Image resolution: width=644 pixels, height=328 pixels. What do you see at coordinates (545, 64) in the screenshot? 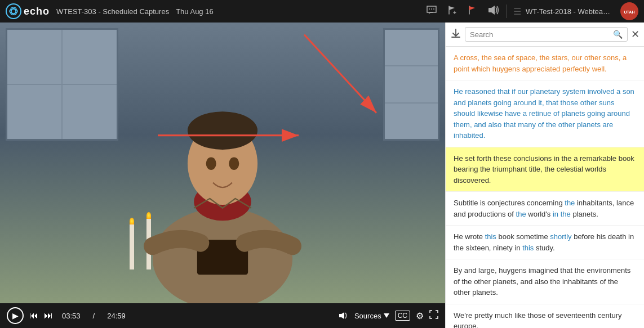
I see `transcript-block: A cross, the sea of space, the stars, ou…` at bounding box center [545, 64].